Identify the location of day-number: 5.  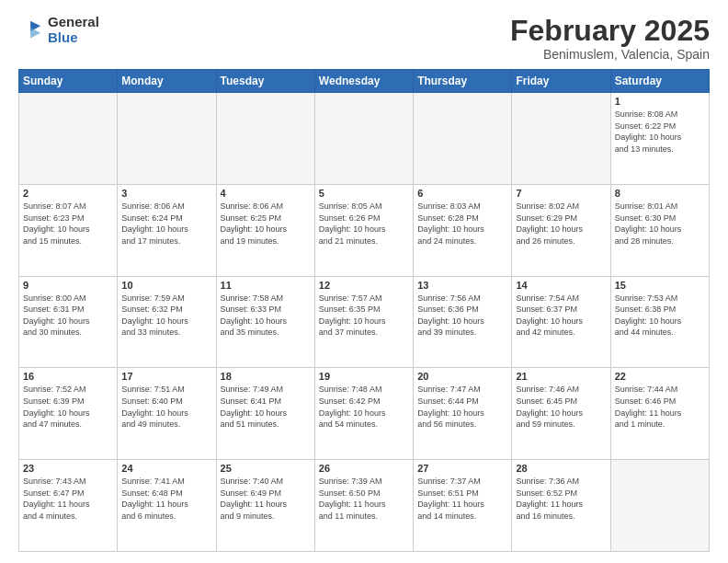
(364, 193).